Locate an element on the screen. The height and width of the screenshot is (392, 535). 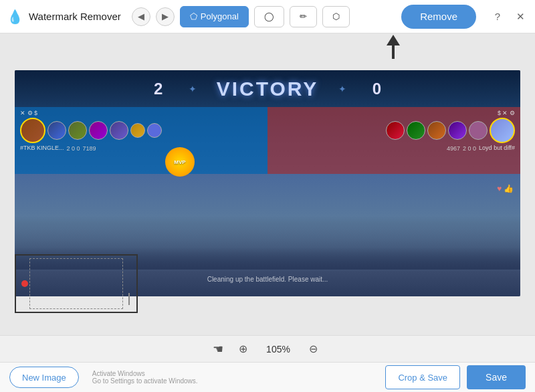
left-items-label: ✕ ⚙ $ is located at coordinates (29, 113).